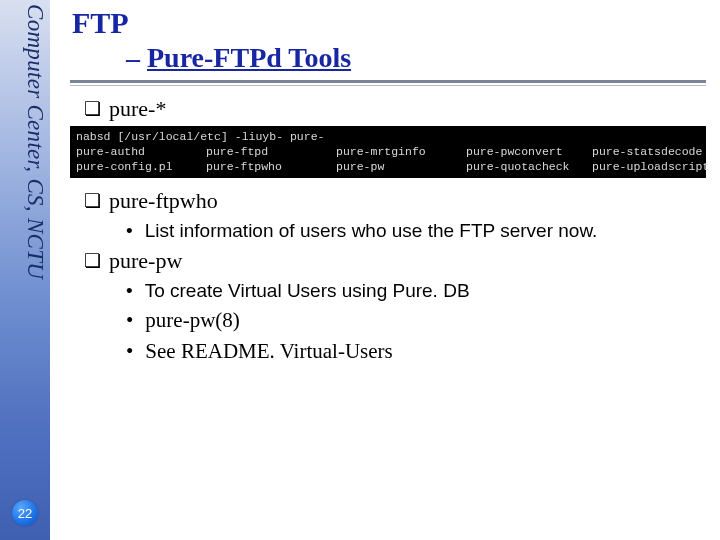  What do you see at coordinates (271, 166) in the screenshot?
I see `term-cell: pure-ftpwho` at bounding box center [271, 166].